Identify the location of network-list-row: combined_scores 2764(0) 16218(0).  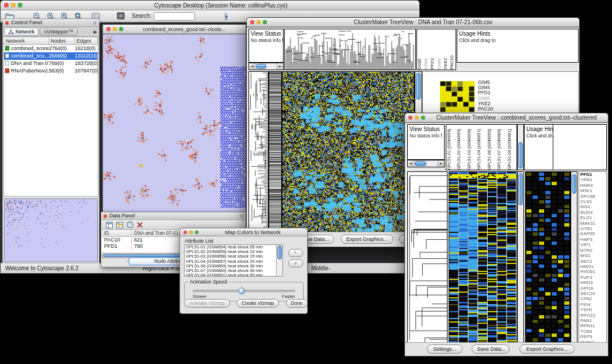
(51, 48).